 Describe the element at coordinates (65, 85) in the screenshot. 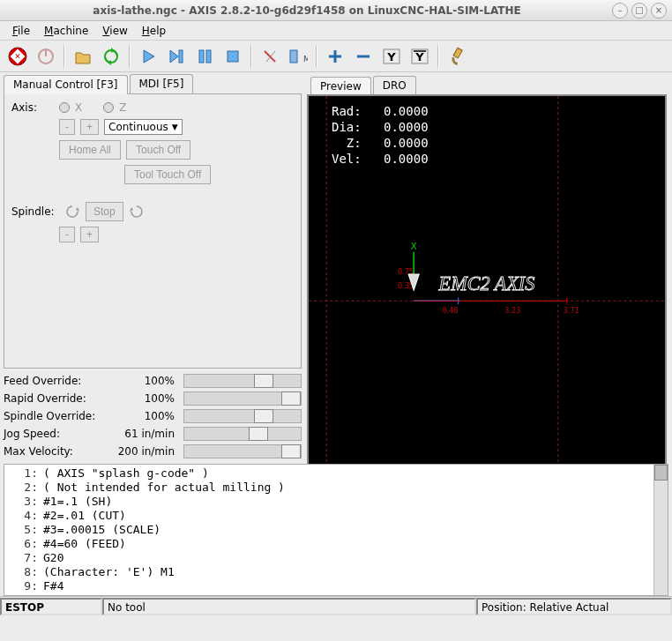

I see `tab-manual-control: Manual Control [F3]` at that location.